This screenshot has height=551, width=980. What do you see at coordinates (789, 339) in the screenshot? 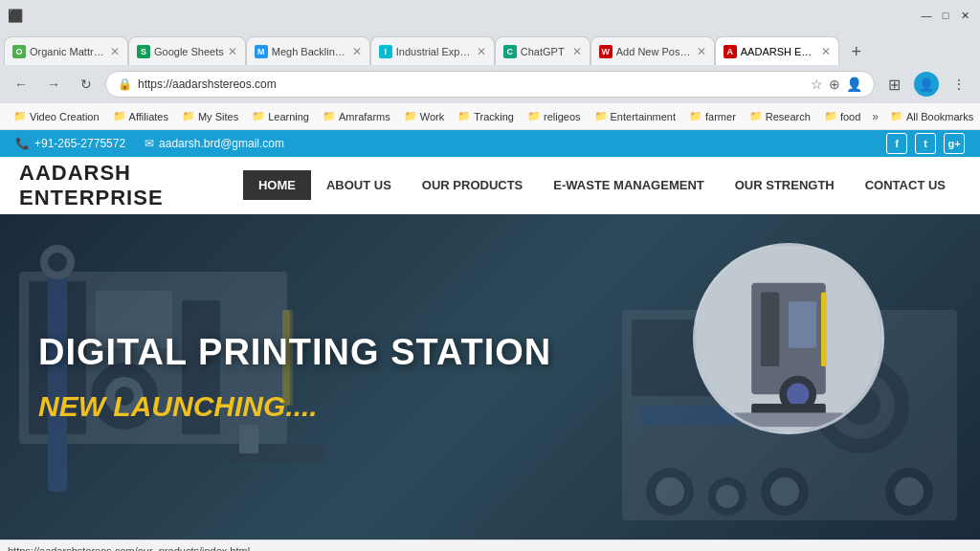
I see `machine-circle-image` at bounding box center [789, 339].